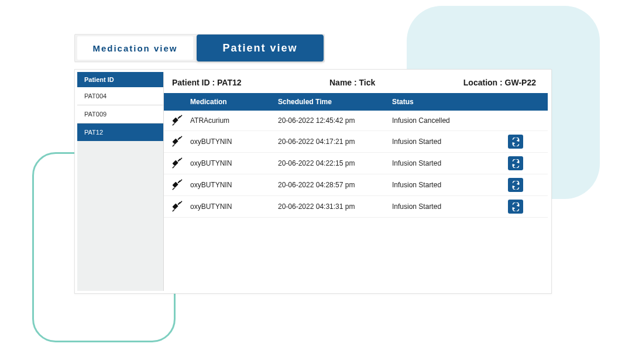 Image resolution: width=632 pixels, height=364 pixels. I want to click on info-name-value: Tick, so click(367, 83).